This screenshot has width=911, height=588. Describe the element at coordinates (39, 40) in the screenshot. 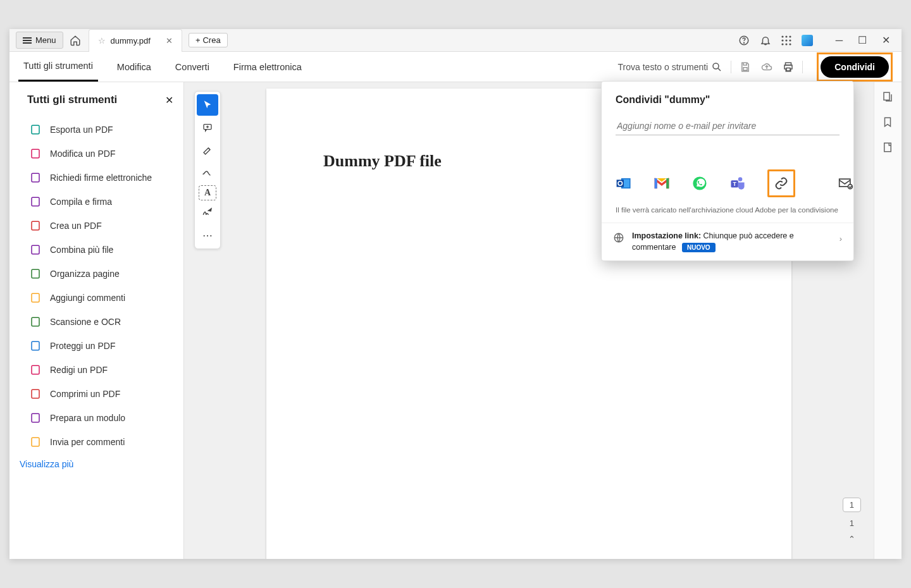

I see `menu-button: Menu` at that location.